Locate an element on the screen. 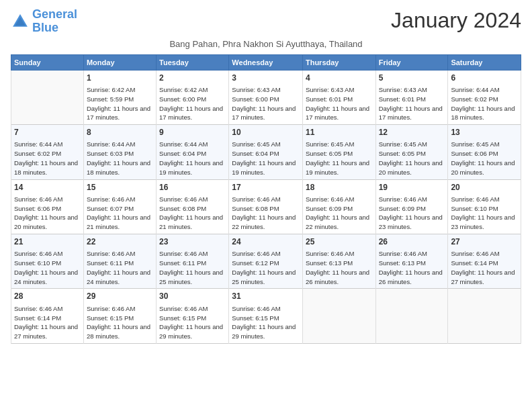 The image size is (532, 411). sunset-text: Sunset: 5:59 PM is located at coordinates (120, 99).